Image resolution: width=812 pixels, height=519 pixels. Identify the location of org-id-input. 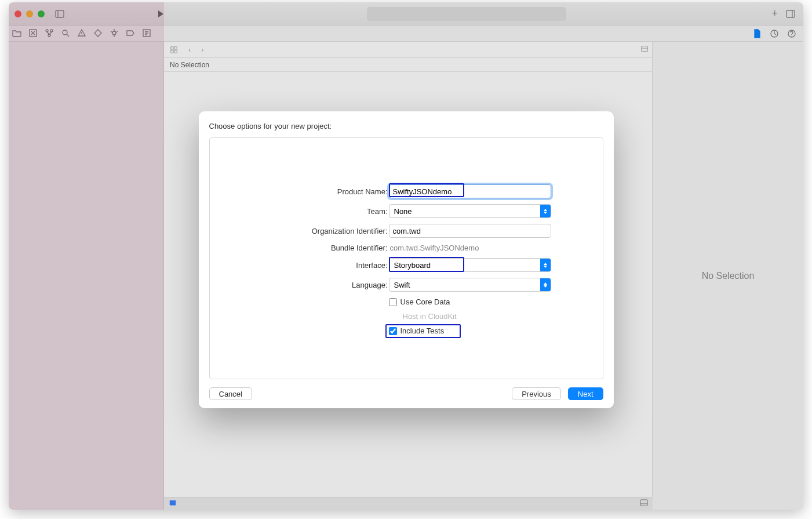
(470, 231).